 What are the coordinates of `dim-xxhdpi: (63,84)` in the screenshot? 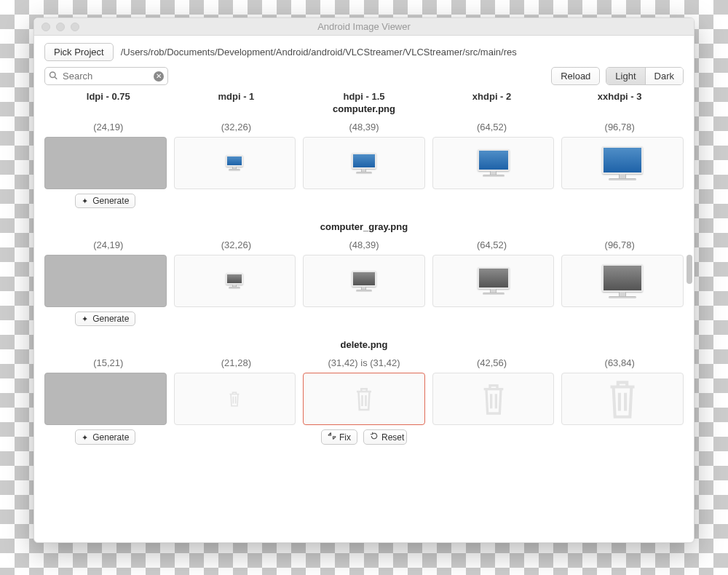 It's located at (620, 362).